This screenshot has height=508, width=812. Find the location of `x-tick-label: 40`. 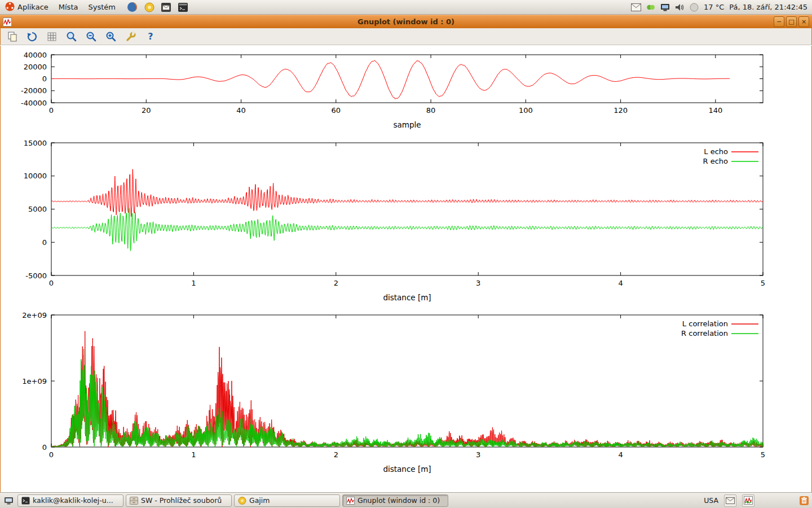

x-tick-label: 40 is located at coordinates (241, 111).